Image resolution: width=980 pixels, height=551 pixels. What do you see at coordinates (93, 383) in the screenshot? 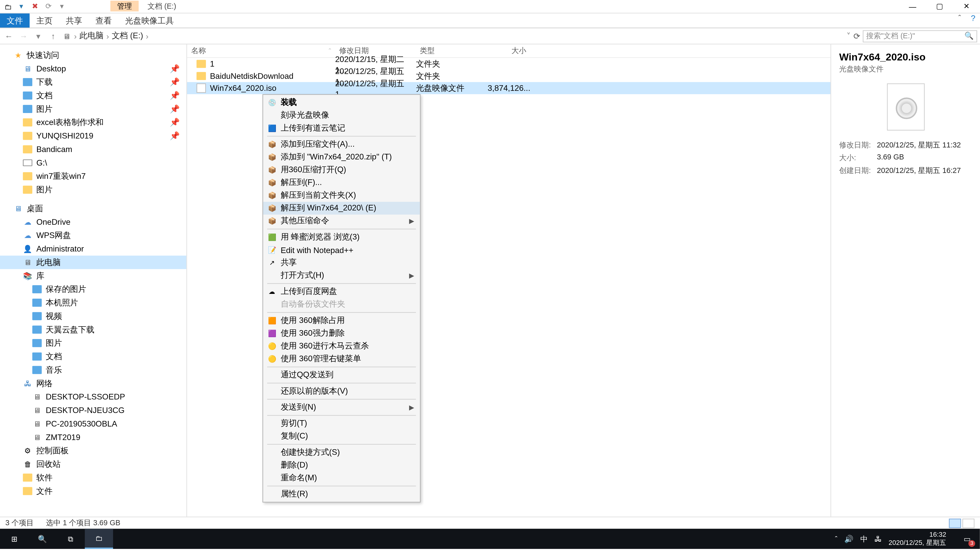
I see `sidebar-network: 🖧网络` at bounding box center [93, 383].